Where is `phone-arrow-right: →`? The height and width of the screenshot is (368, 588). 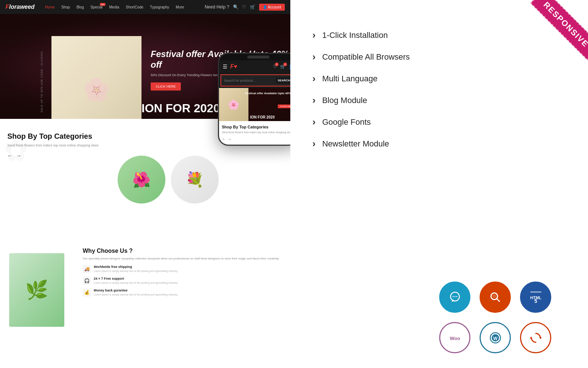
phone-arrow-right: → is located at coordinates (230, 139).